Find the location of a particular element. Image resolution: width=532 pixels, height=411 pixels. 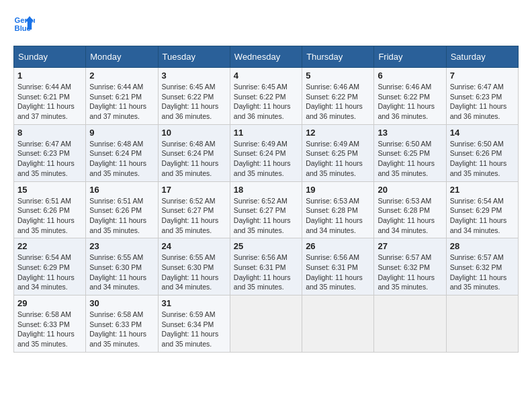

calendar-cell: 11 Sunrise: 6:49 AM Sunset: 6:24 PM Dayl… is located at coordinates (266, 153).